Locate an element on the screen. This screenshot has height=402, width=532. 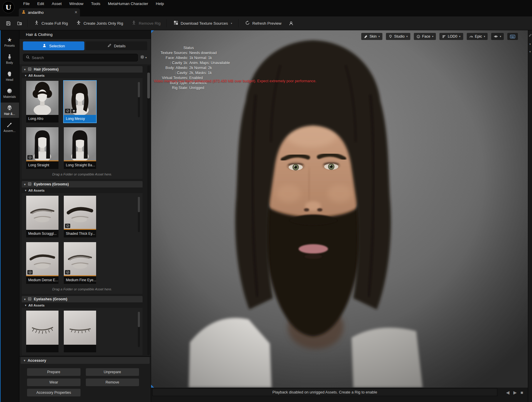
refresh-preview-button: Refresh Preview is located at coordinates (263, 23).